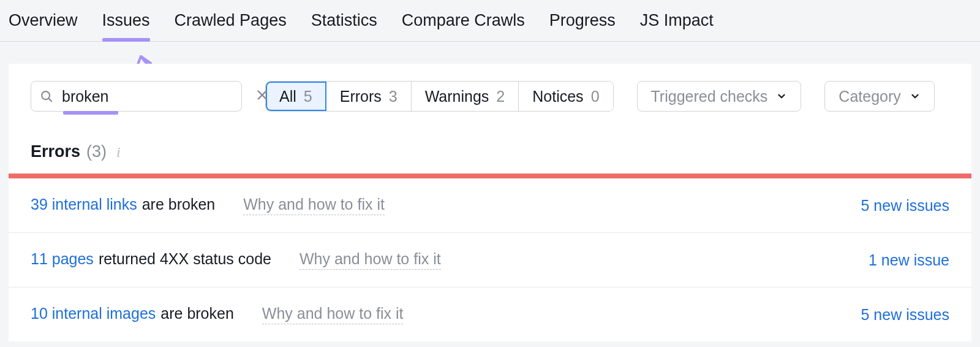 The image size is (980, 347). What do you see at coordinates (84, 205) in the screenshot?
I see `issue-link: 39 internal links` at bounding box center [84, 205].